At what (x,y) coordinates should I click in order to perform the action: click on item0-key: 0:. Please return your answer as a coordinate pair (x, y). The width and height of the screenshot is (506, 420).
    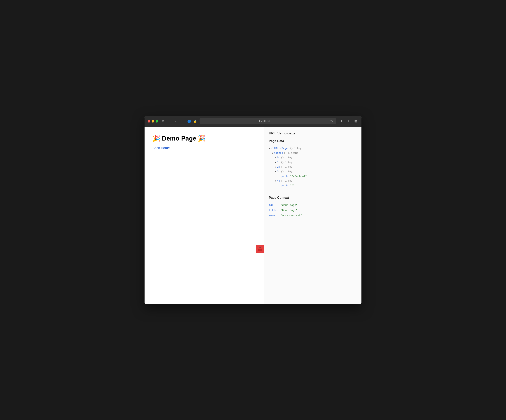
    Looking at the image, I should click on (279, 158).